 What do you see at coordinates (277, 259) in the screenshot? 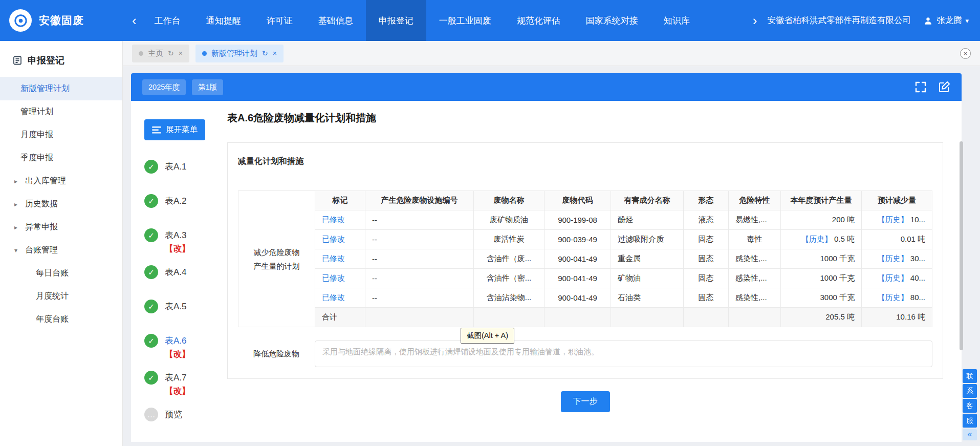
I see `row-group-label: 减少危险废物产生量的计划` at bounding box center [277, 259].